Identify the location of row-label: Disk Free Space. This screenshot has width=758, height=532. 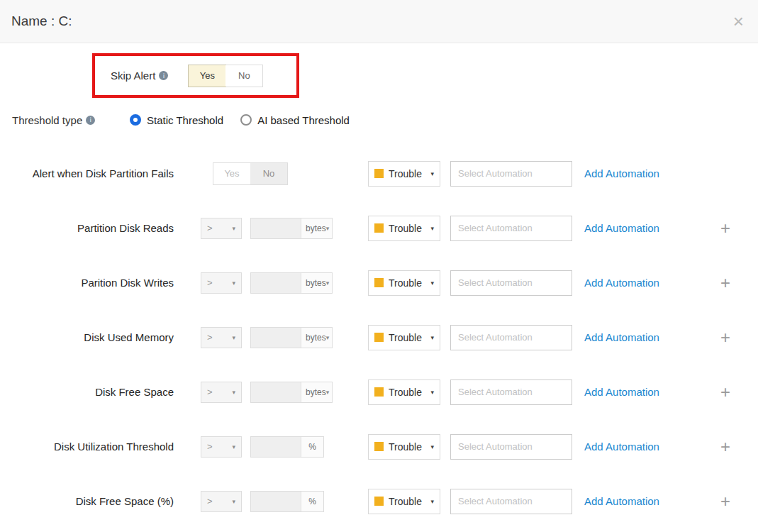
(87, 392).